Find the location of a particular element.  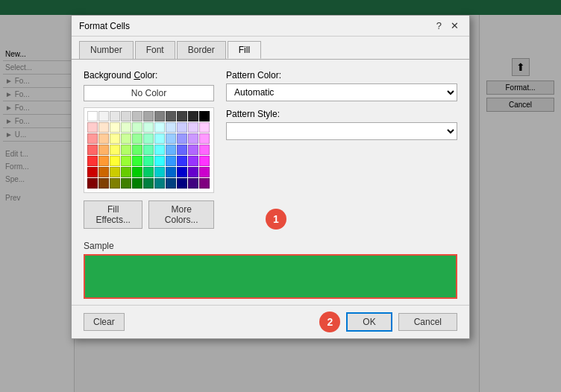

tab-number: Number is located at coordinates (106, 50).